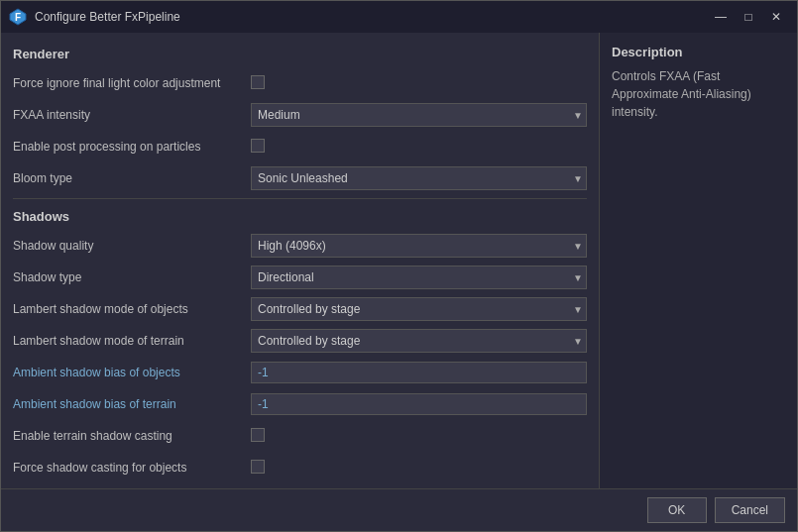  I want to click on label-force-casting: Force shadow casting for objects, so click(132, 468).